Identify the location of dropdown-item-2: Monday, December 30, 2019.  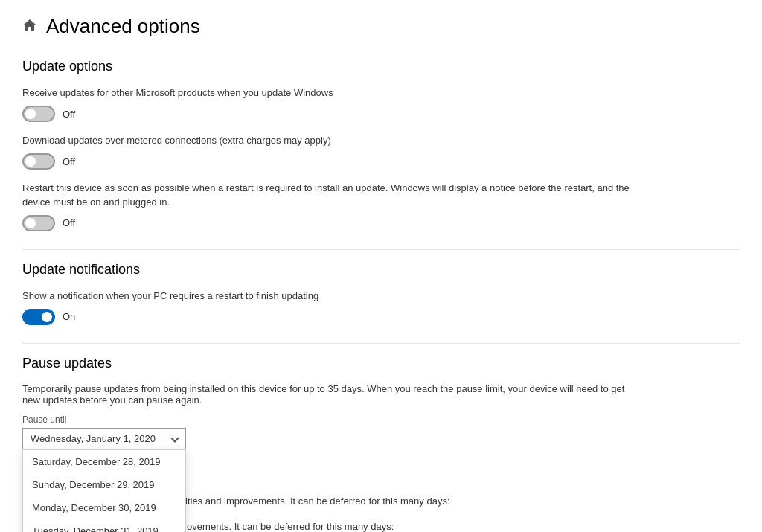
(104, 507).